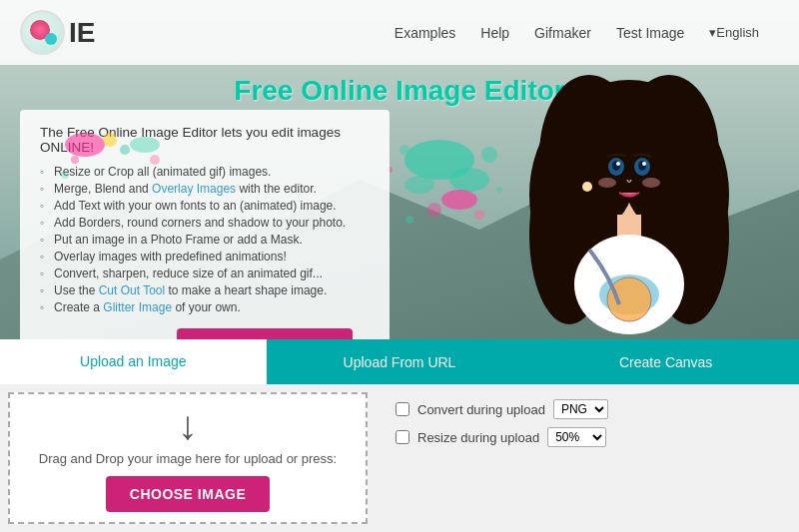 This screenshot has width=799, height=532. I want to click on upload-options: Convert during upload PNG JPG GIF Resize…, so click(501, 458).